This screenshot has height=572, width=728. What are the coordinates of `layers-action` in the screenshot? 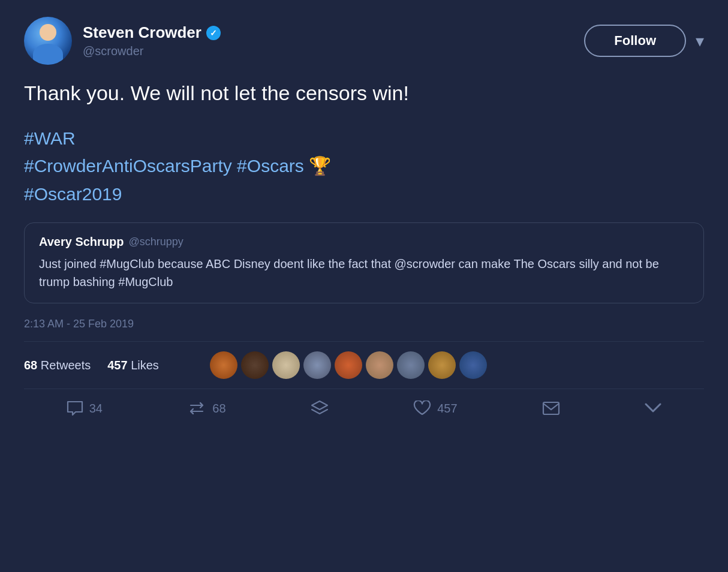 It's located at (320, 408).